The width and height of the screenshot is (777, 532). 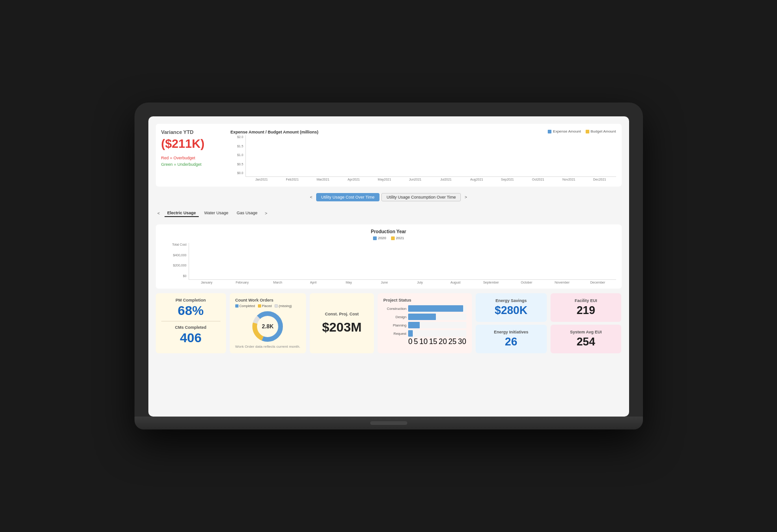 I want to click on usage-tab-gas: Gas Usage, so click(x=247, y=213).